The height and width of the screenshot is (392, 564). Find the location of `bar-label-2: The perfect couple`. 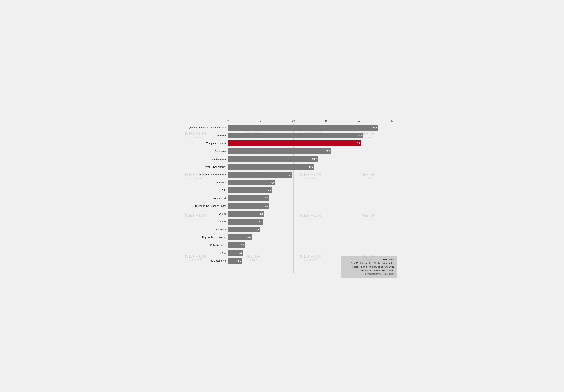

bar-label-2: The perfect couple is located at coordinates (198, 143).